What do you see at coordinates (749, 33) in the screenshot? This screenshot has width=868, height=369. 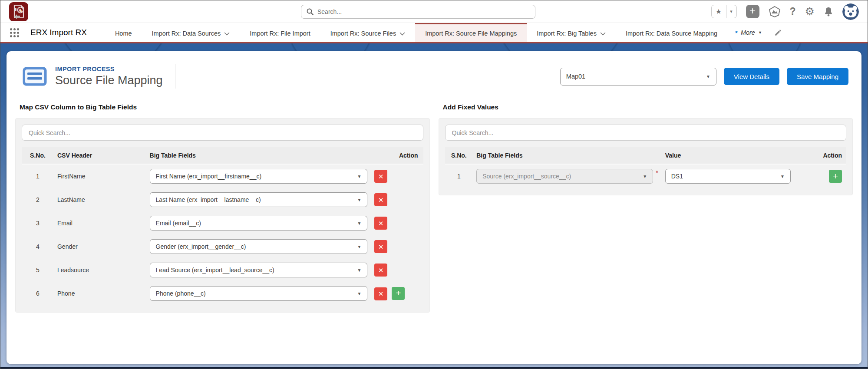 I see `nav-more-tab: * More ▼` at bounding box center [749, 33].